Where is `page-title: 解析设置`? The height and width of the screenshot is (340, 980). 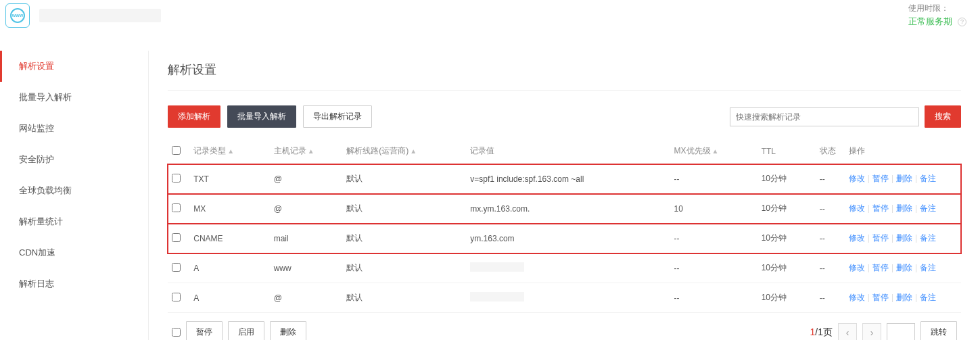 page-title: 解析设置 is located at coordinates (564, 70).